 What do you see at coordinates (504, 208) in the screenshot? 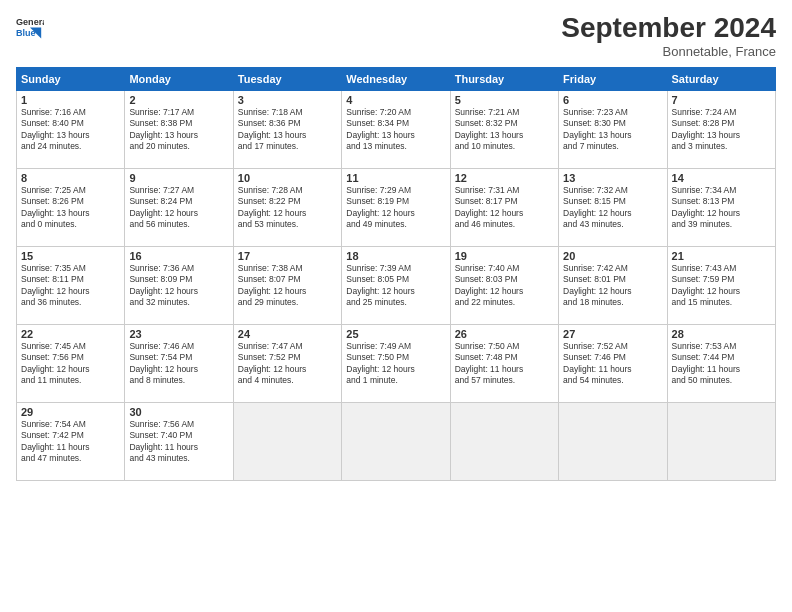
I see `day-info: Sunrise: 7:31 AMSunset: 8:17 PMDaylight:…` at bounding box center [504, 208].